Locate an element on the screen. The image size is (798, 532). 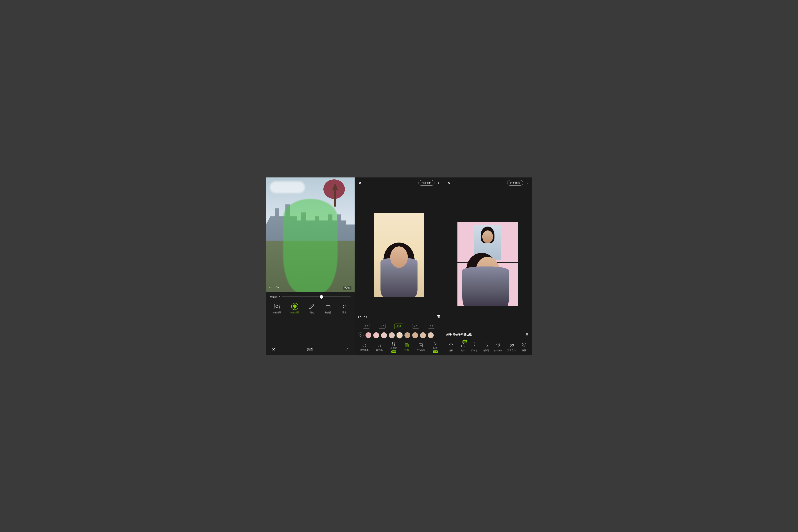
p3-tool-beauty: New 美体 is located at coordinates (463, 346).